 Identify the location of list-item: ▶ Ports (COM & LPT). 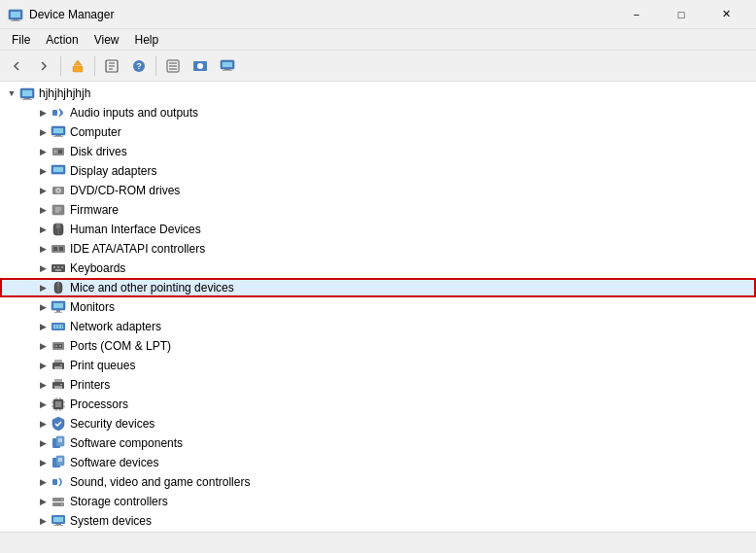
(378, 346).